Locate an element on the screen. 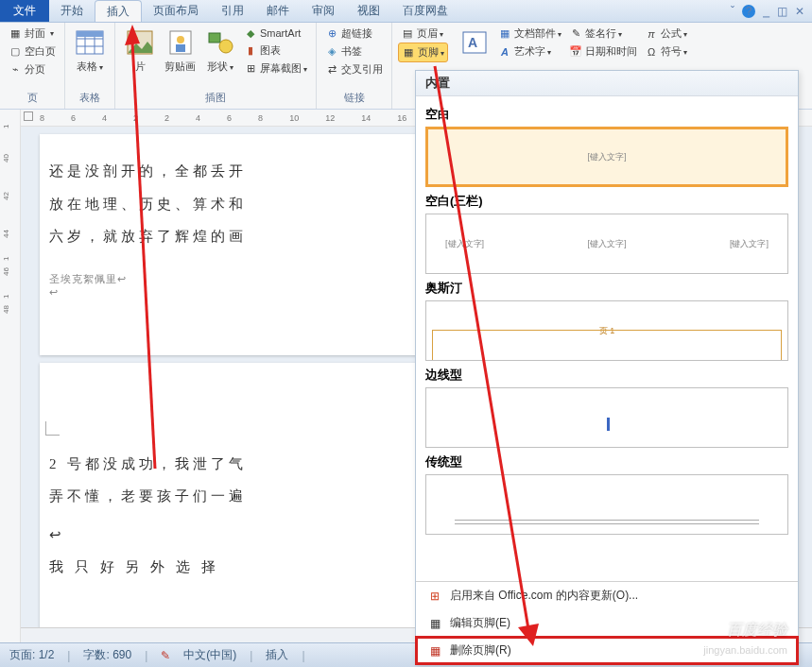  signature-icon: ✎ is located at coordinates (576, 34).